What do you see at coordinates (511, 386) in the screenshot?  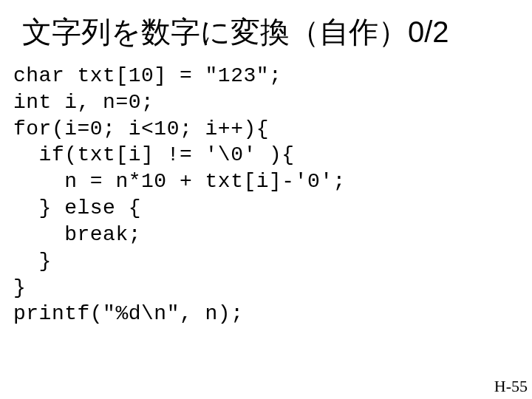 I see `slide-number: H-55` at bounding box center [511, 386].